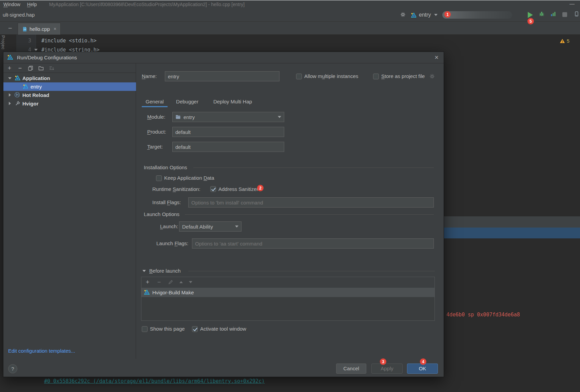 This screenshot has width=580, height=392. What do you see at coordinates (228, 147) in the screenshot?
I see `target-input` at bounding box center [228, 147].